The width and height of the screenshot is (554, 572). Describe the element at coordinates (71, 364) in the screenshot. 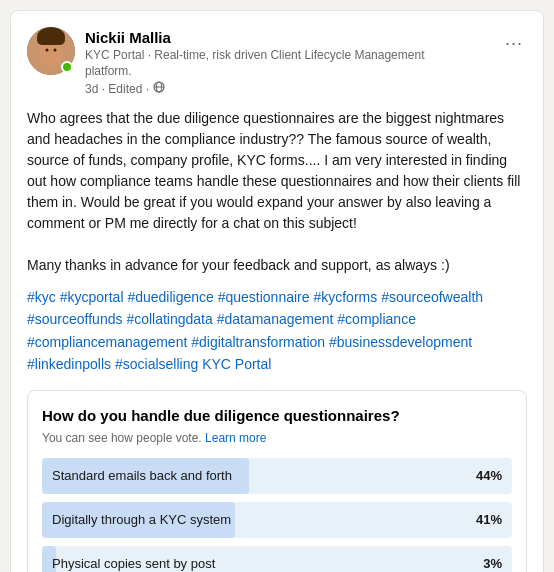

I see `hashtag-linkedinpolls: #linkedinpolls` at that location.